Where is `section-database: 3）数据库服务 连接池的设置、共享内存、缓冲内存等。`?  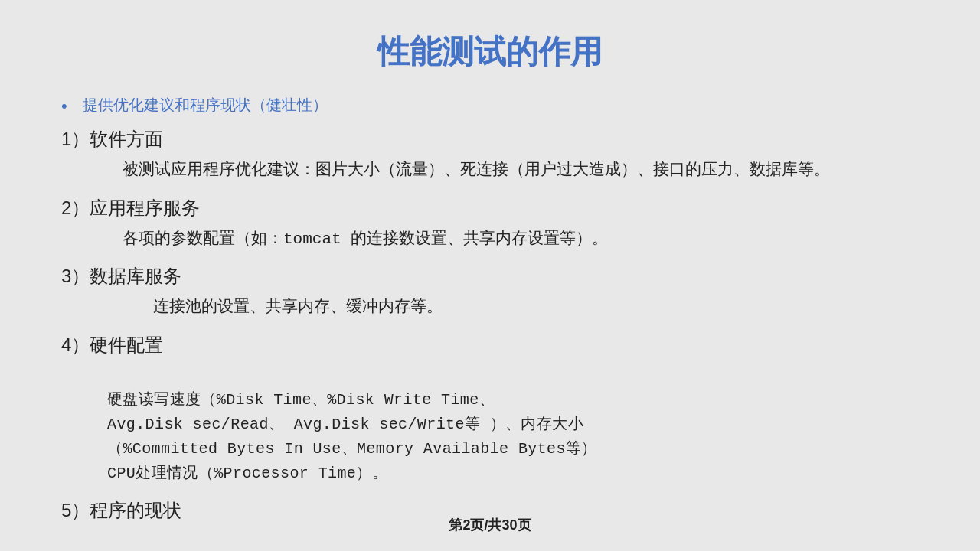 section-database: 3）数据库服务 连接池的设置、共享内存、缓冲内存等。 is located at coordinates (490, 292).